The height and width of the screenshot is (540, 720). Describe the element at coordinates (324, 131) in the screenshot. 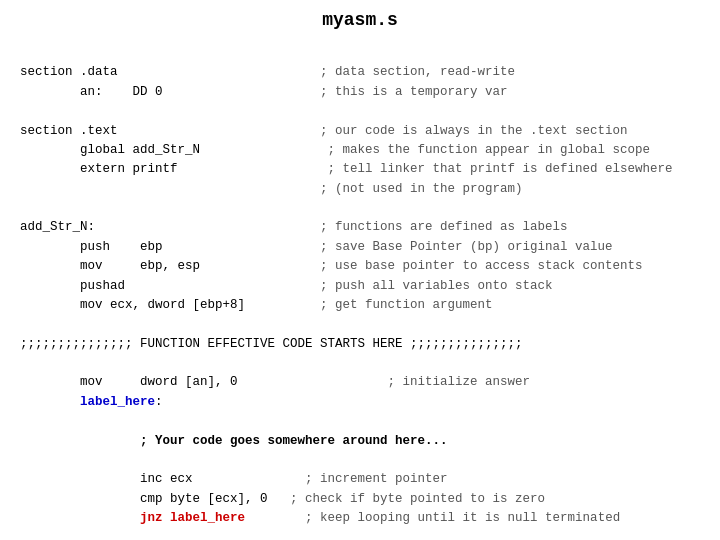

I see `line-section-text: section .text ; our code is always in th…` at that location.